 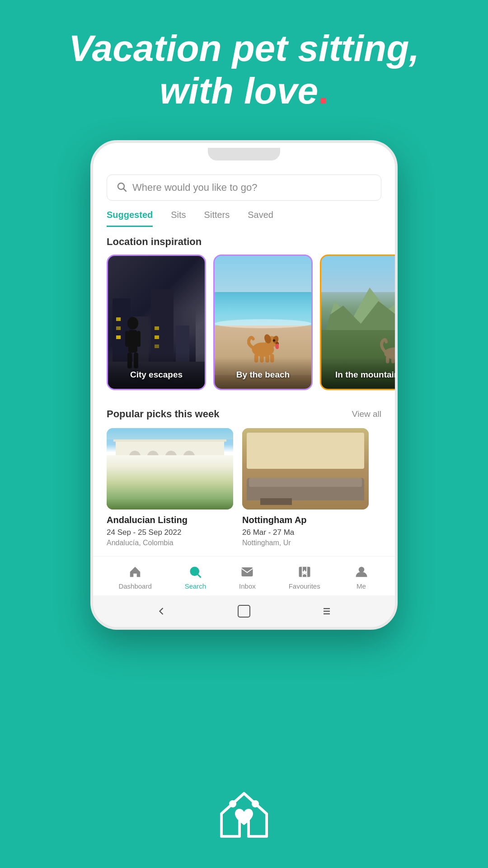 What do you see at coordinates (135, 586) in the screenshot?
I see `nav-dashboard-label: Dashboard` at bounding box center [135, 586].